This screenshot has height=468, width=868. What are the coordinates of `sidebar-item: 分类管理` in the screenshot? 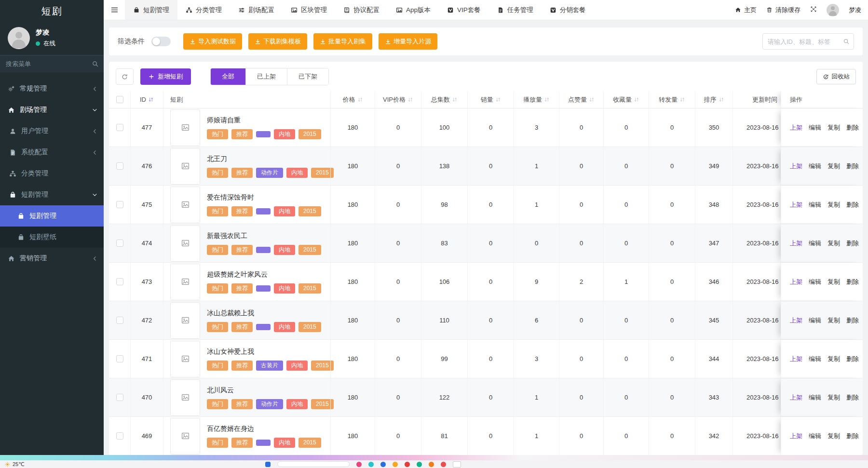 It's located at (52, 174).